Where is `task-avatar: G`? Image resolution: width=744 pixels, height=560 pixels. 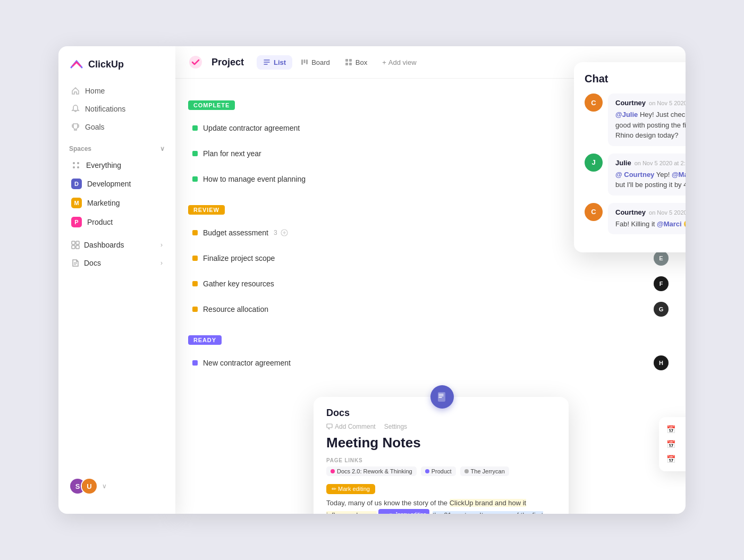
task-avatar: G is located at coordinates (661, 309).